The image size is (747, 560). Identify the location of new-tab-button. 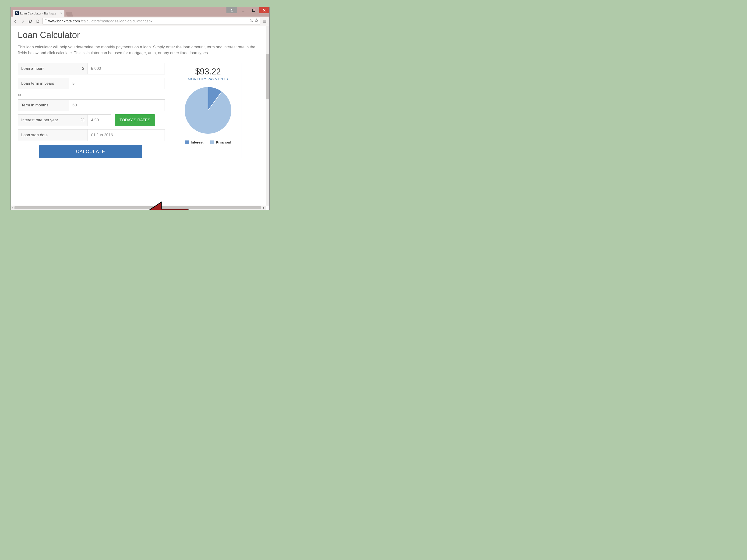
(69, 14).